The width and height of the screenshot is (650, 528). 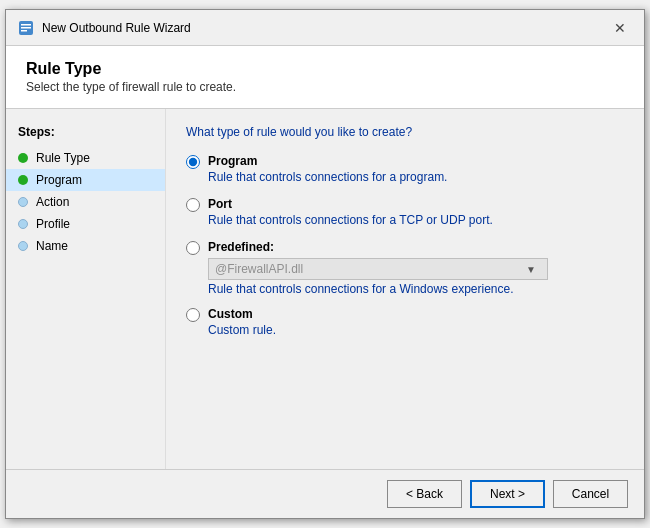 I want to click on sidebar-label-program: Program, so click(x=59, y=180).